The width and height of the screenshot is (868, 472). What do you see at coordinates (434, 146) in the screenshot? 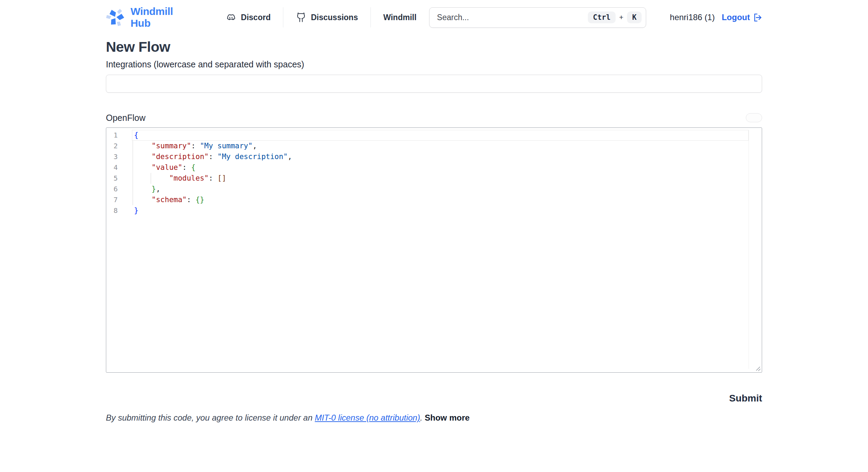
I see `code-line: 2 "summary": "My summary",` at bounding box center [434, 146].